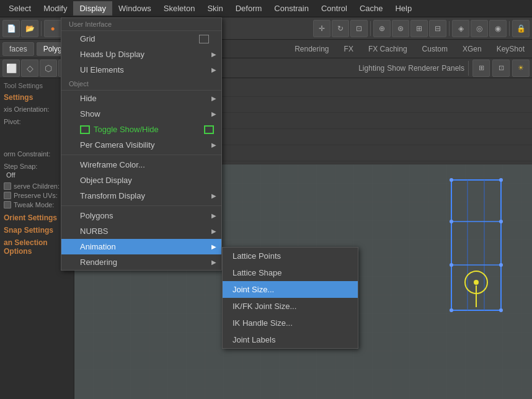  What do you see at coordinates (501, 68) in the screenshot?
I see `layout-icon: ⊡` at bounding box center [501, 68].